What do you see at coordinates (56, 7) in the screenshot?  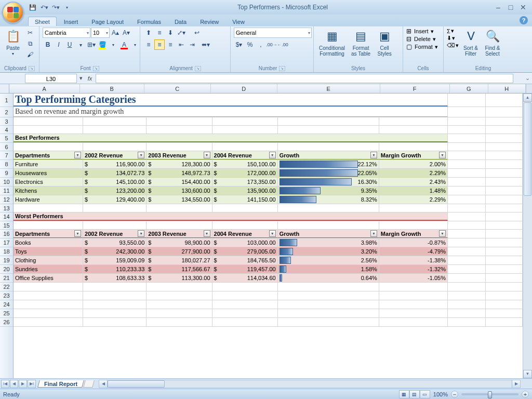 I see `redo-icon: ↷▾` at bounding box center [56, 7].